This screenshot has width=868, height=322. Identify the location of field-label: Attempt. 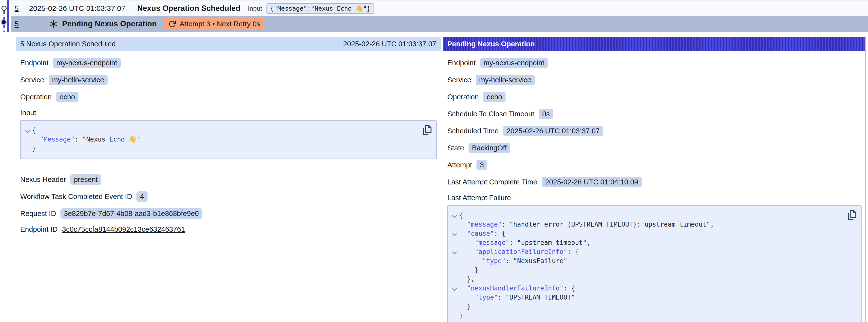
(460, 165).